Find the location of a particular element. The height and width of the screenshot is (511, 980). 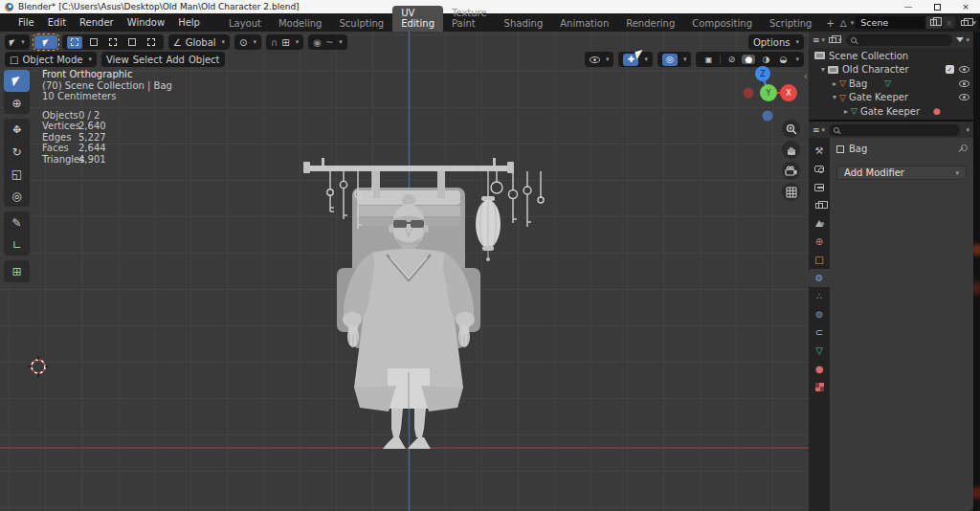

chevron-down-icon: ▾ is located at coordinates (853, 23).